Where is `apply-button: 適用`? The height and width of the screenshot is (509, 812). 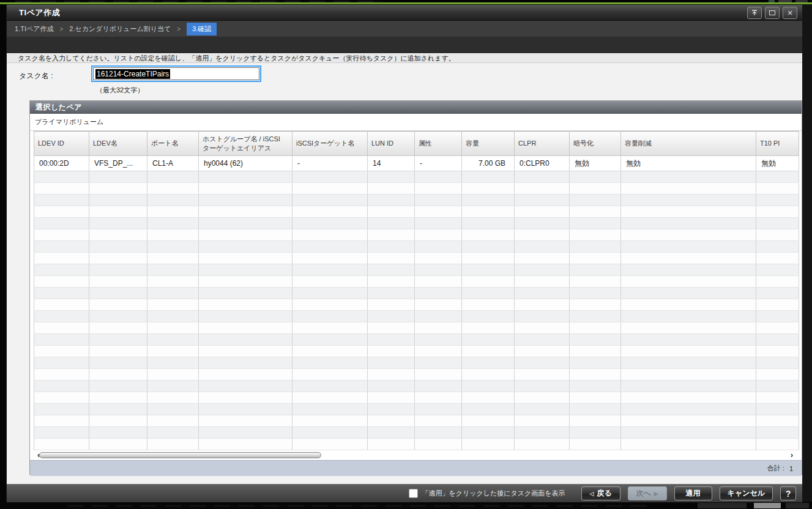 apply-button: 適用 is located at coordinates (693, 493).